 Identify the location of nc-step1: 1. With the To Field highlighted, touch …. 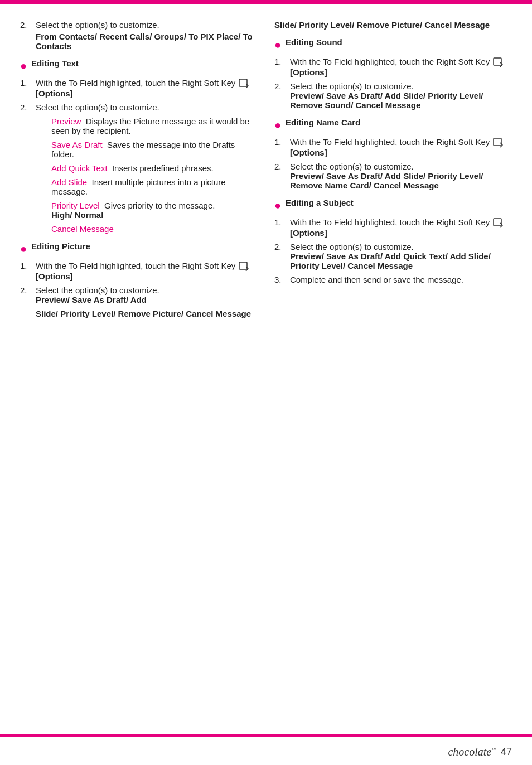
(393, 147).